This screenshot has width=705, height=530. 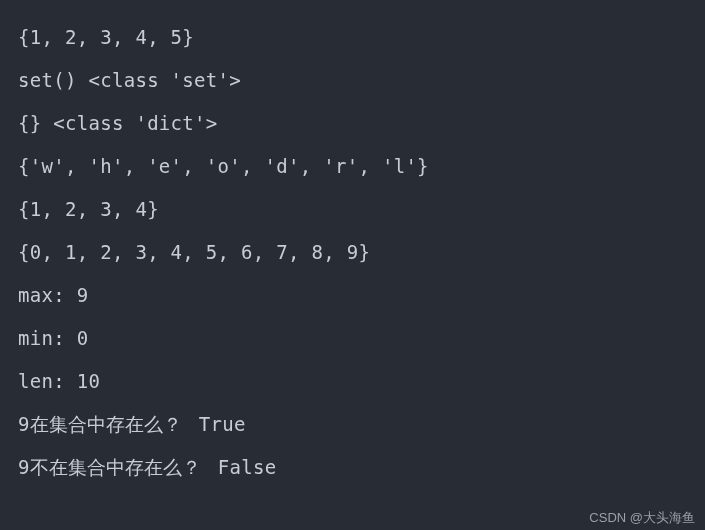 What do you see at coordinates (53, 338) in the screenshot?
I see `line-suffix: min: 0` at bounding box center [53, 338].